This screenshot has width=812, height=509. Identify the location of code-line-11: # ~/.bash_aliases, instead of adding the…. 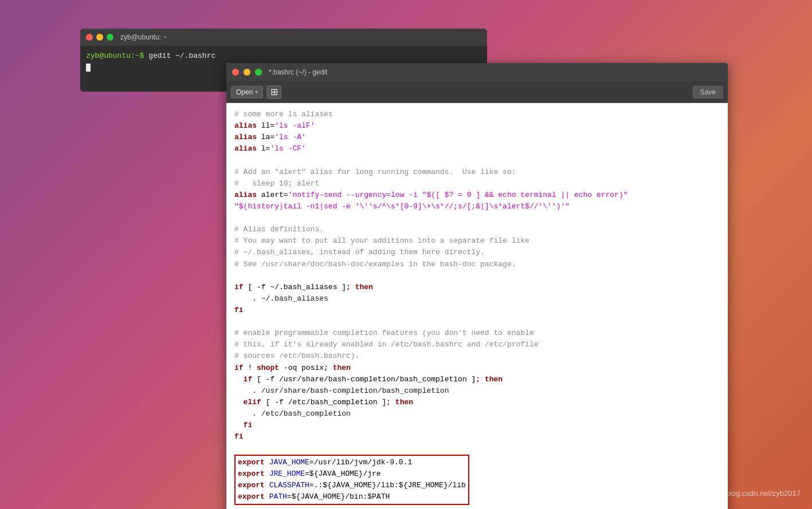
(477, 252).